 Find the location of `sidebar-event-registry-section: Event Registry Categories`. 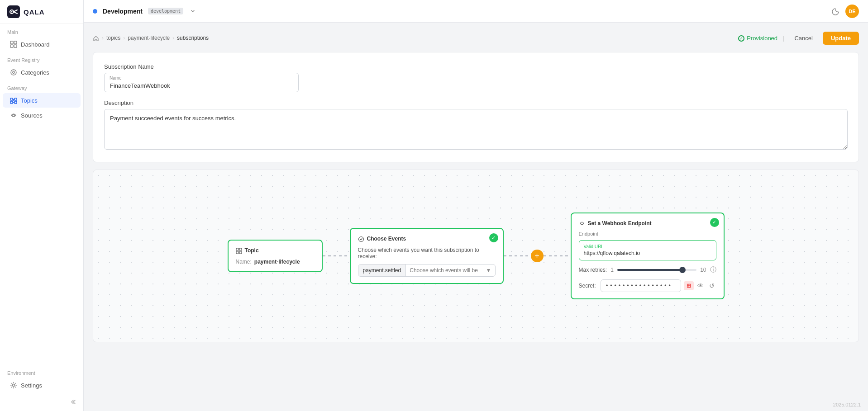

sidebar-event-registry-section: Event Registry Categories is located at coordinates (42, 66).